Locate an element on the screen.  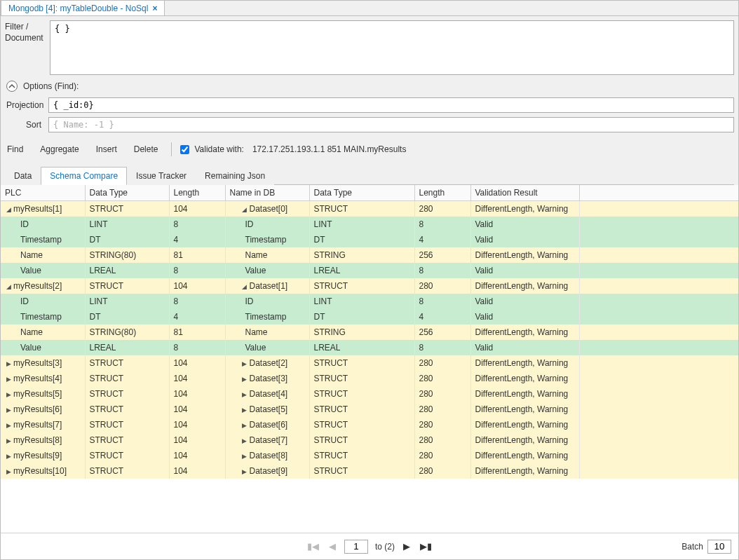
delete-button: Delete is located at coordinates (146, 149).